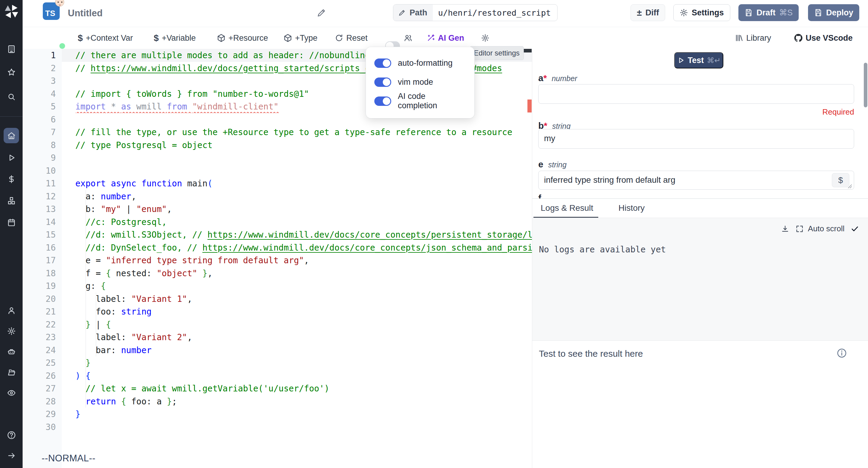 Image resolution: width=868 pixels, height=468 pixels. Describe the element at coordinates (11, 435) in the screenshot. I see `sidebar-item-help` at that location.